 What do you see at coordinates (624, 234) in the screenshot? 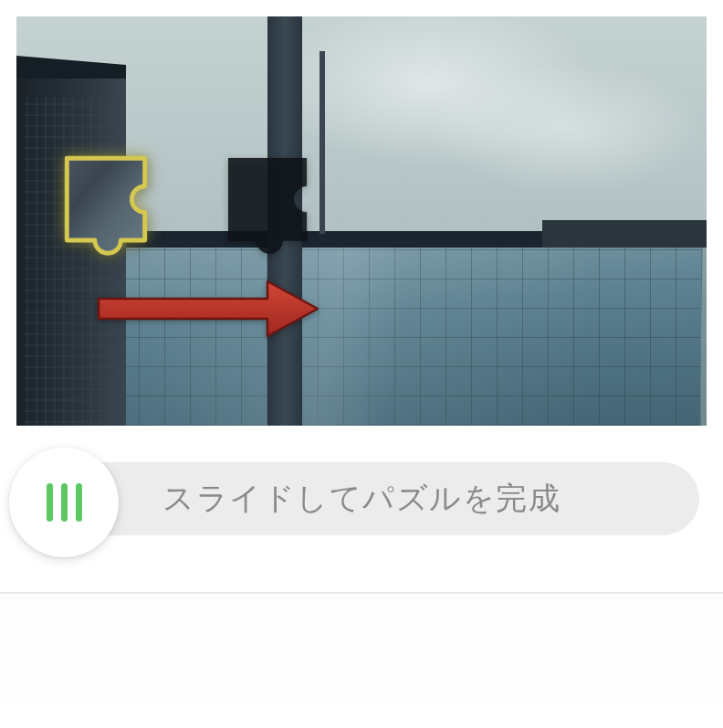
I see `building-rooftop-right` at bounding box center [624, 234].